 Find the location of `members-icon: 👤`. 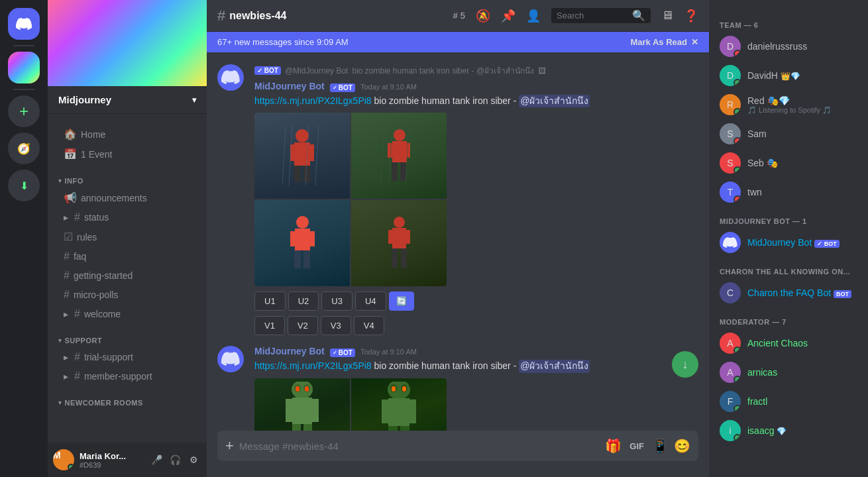

members-icon: 👤 is located at coordinates (533, 16).